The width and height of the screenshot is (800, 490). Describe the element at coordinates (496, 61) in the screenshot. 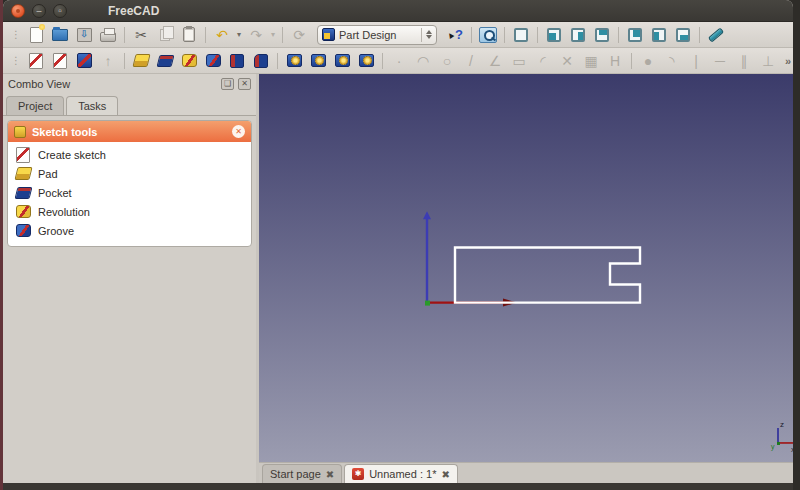

I see `sketcher-polyline-glyph: ∠` at that location.